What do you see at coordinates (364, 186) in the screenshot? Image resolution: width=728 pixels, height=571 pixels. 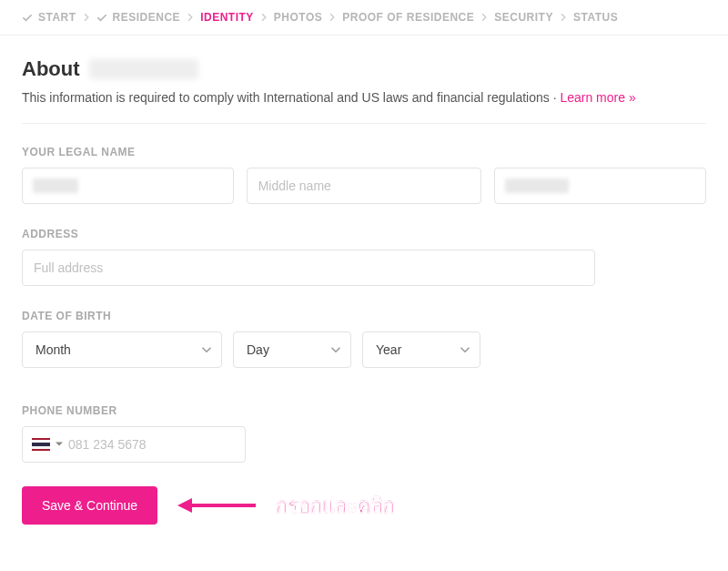 I see `middle-name-input` at bounding box center [364, 186].